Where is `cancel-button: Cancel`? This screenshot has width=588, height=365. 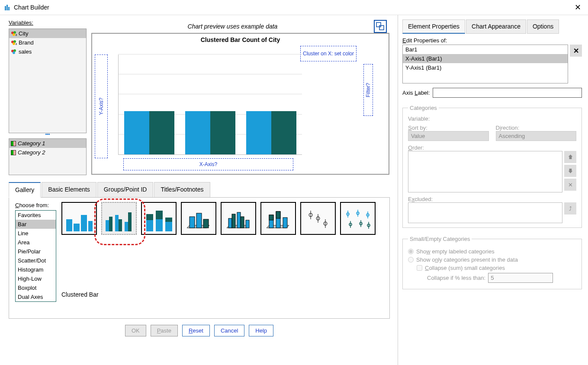 cancel-button: Cancel is located at coordinates (229, 330).